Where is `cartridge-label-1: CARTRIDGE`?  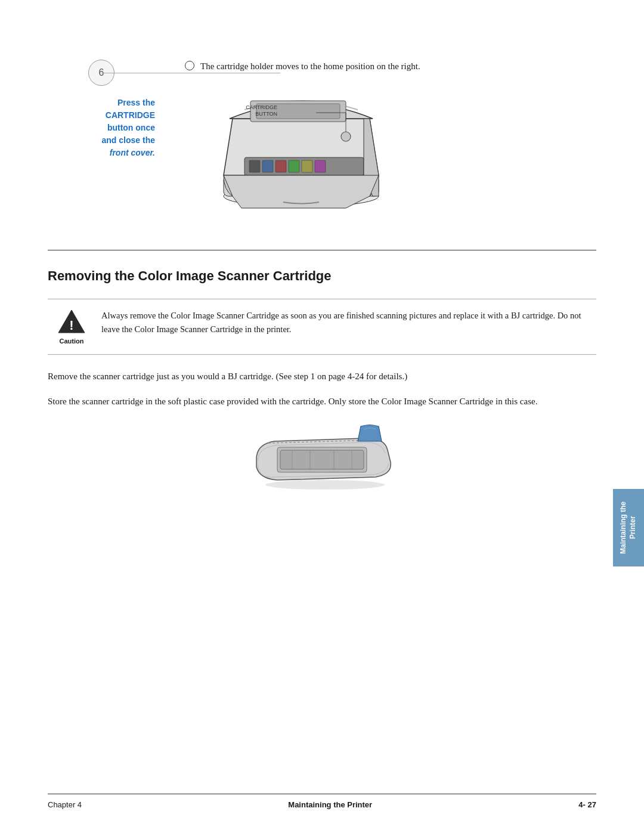 cartridge-label-1: CARTRIDGE is located at coordinates (261, 107).